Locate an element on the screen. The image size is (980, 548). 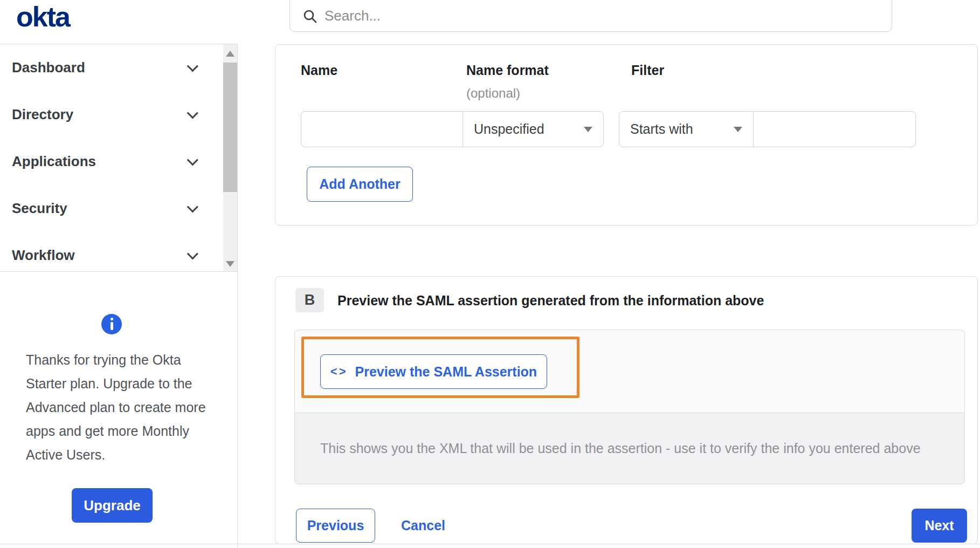
upgrade-button: Upgrade is located at coordinates (112, 505).